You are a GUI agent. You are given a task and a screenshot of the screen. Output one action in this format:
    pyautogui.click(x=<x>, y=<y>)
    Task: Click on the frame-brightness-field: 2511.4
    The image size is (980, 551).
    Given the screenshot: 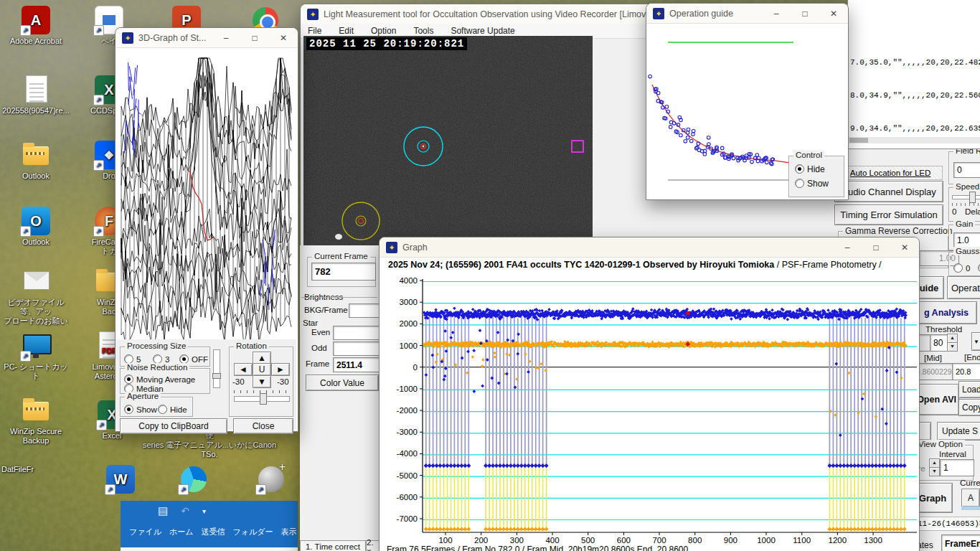 What is the action you would take?
    pyautogui.click(x=359, y=364)
    